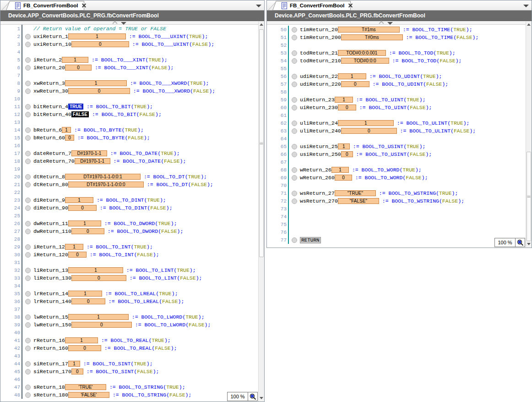 This screenshot has height=402, width=532. I want to click on code-line: 57udiReturn_2200 := BOOL_TO_UDINT(FALSE)…, so click(396, 84).